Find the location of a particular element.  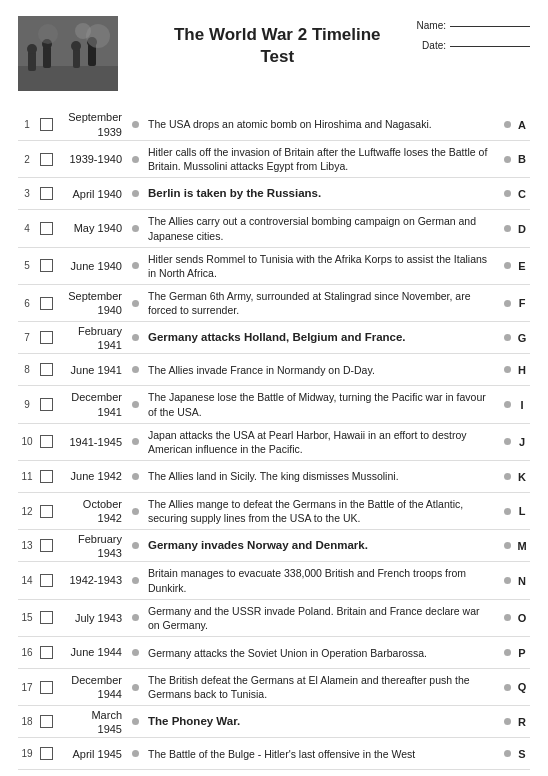

row-date: 1941-1945 is located at coordinates (92, 442).